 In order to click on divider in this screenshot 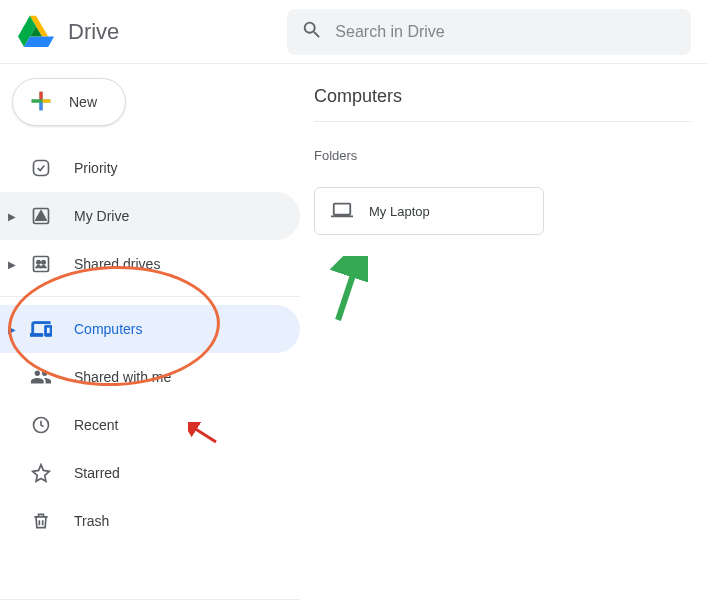, I will do `click(150, 296)`.